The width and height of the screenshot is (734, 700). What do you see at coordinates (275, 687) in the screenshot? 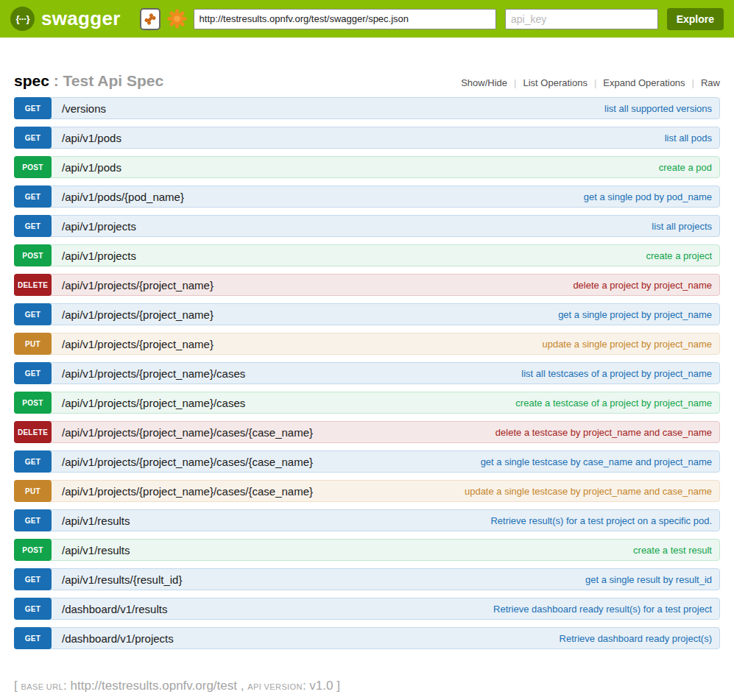
I see `api-version-label: api version` at bounding box center [275, 687].